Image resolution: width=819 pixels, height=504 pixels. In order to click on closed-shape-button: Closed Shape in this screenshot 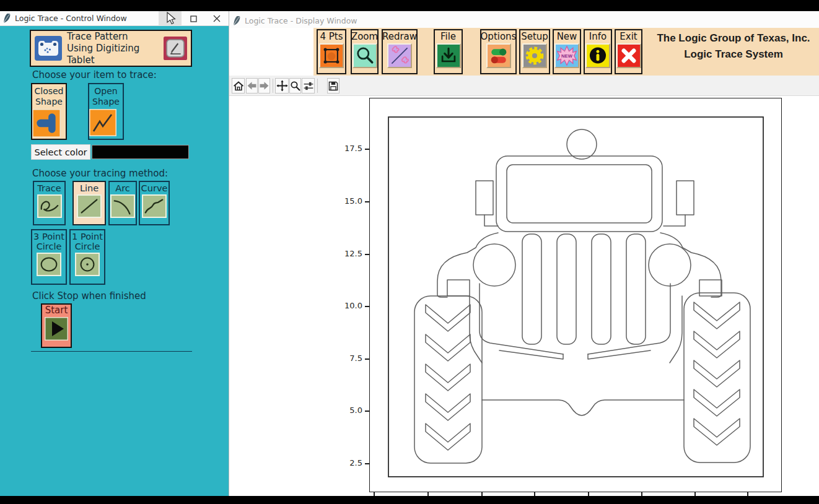, I will do `click(49, 111)`.